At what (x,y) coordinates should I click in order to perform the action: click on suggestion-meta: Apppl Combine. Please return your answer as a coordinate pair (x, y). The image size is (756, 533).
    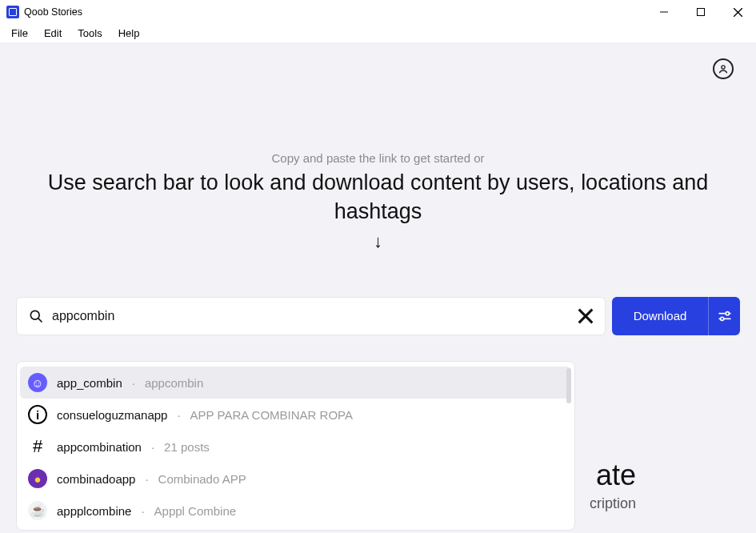
    Looking at the image, I should click on (195, 511).